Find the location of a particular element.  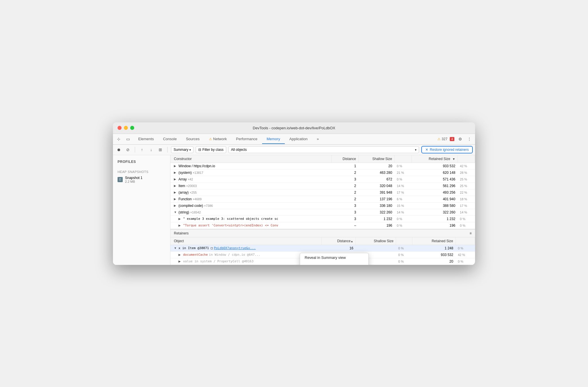

rtd-retained-pct: 0 % is located at coordinates (465, 248).